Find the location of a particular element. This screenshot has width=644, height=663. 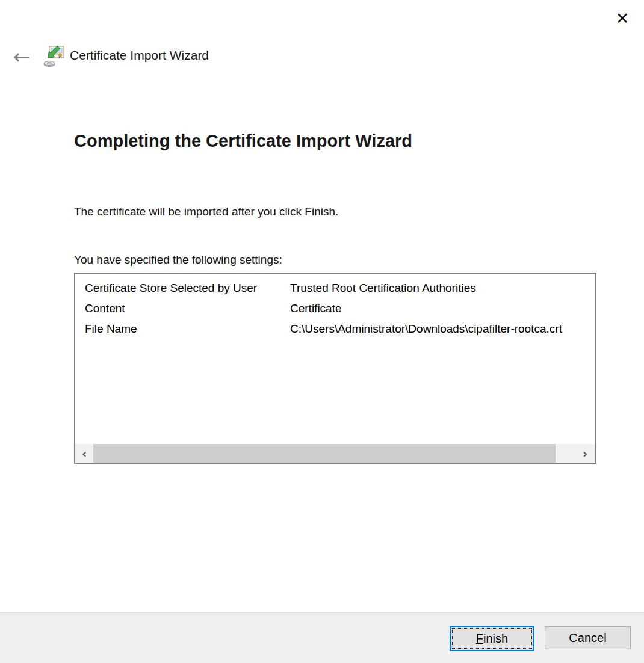

back-button: ← is located at coordinates (22, 57).